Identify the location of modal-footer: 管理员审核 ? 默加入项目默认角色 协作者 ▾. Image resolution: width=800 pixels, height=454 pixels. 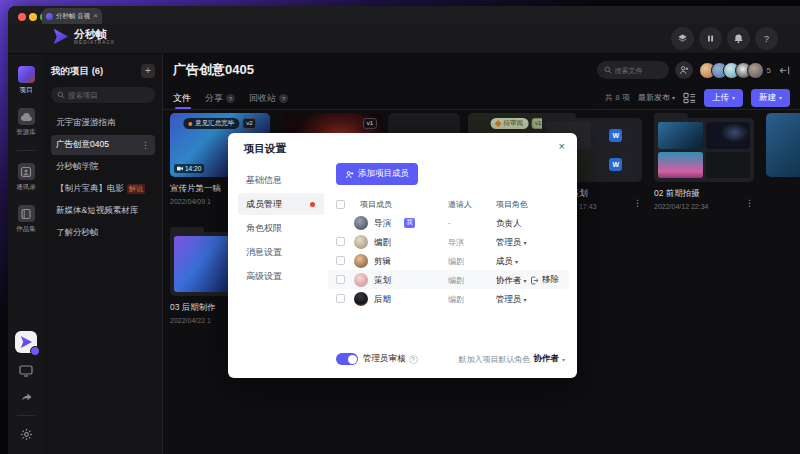
(450, 359).